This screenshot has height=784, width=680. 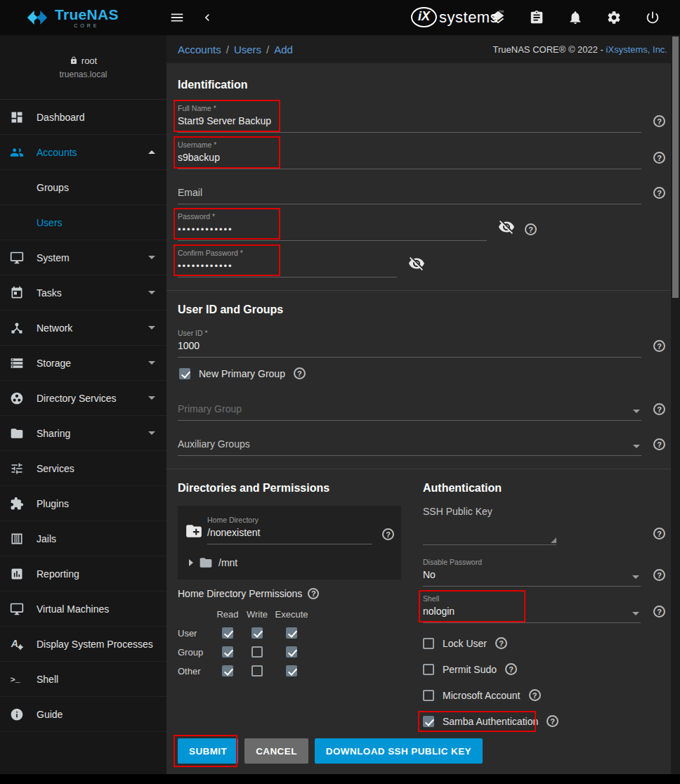 I want to click on sidebar-item-directory-services: Directory Services, so click(x=83, y=398).